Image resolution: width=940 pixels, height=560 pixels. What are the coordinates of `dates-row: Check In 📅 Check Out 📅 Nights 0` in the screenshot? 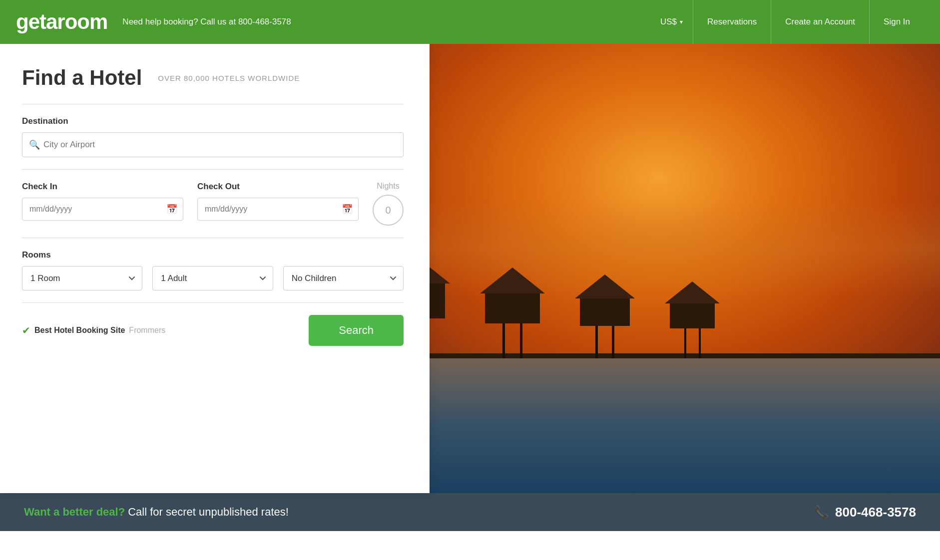 It's located at (213, 204).